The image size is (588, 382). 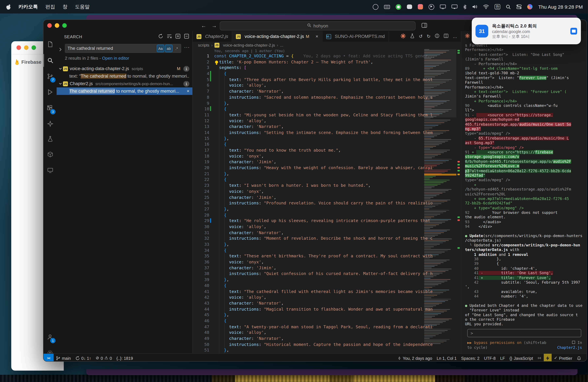 What do you see at coordinates (50, 76) in the screenshot?
I see `source-control-icon: 7` at bounding box center [50, 76].